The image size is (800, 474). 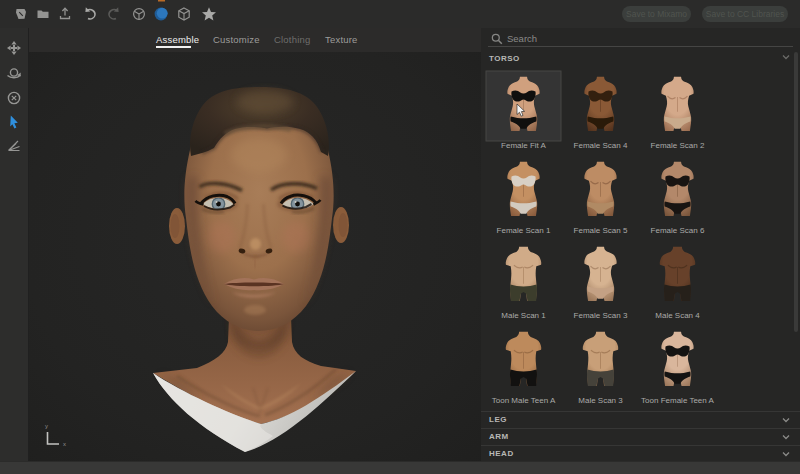 I want to click on svg-text: x, so click(x=64, y=444).